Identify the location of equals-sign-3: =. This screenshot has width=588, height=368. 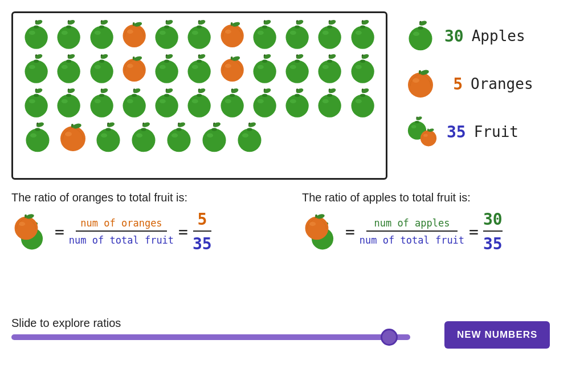
(350, 232).